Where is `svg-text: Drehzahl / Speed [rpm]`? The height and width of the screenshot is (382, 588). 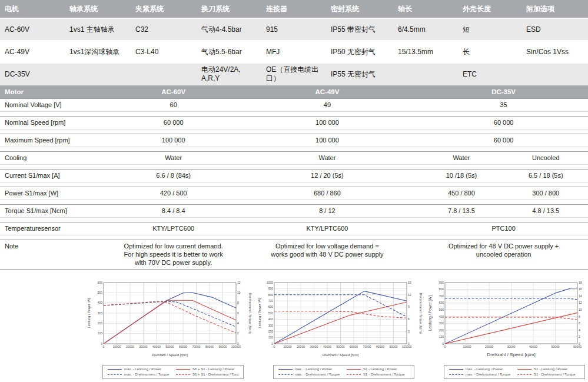 svg-text: Drehzahl / Speed [rpm] is located at coordinates (170, 355).